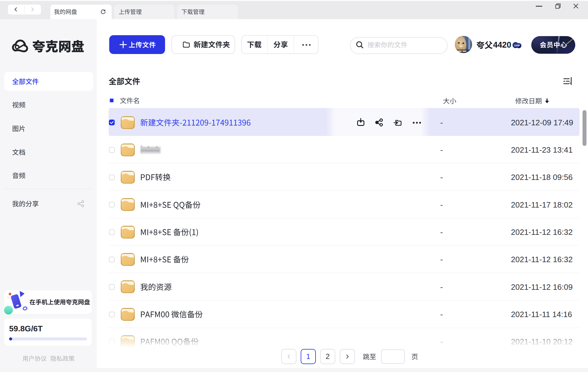 The width and height of the screenshot is (588, 372). Describe the element at coordinates (517, 46) in the screenshot. I see `svg-text: SVIP` at that location.